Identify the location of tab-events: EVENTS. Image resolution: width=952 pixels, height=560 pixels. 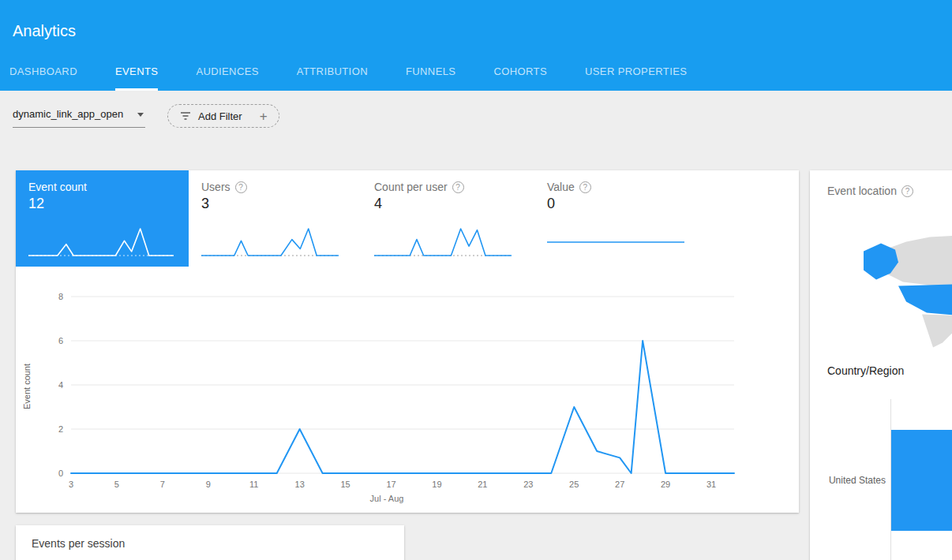
(137, 73).